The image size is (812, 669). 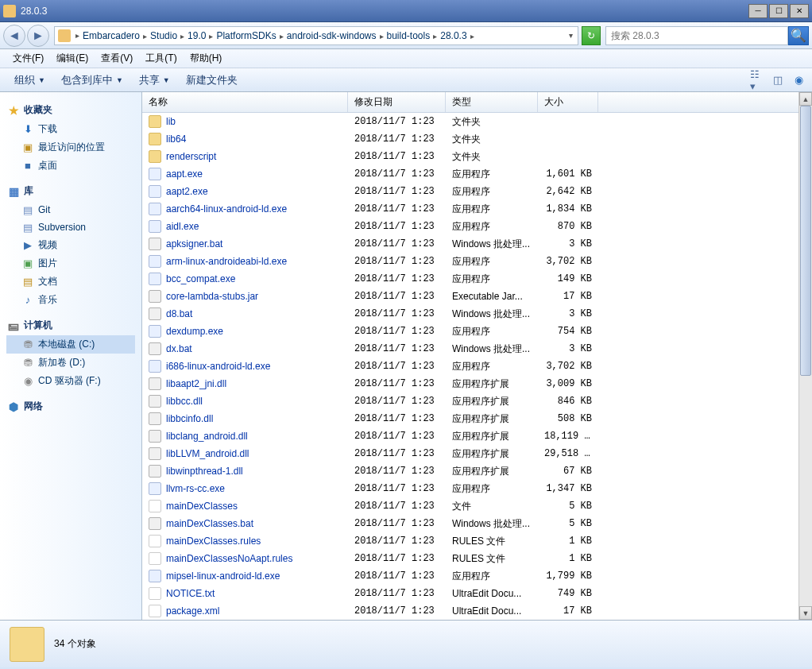 I want to click on scroll-down-button: ▼, so click(x=806, y=613).